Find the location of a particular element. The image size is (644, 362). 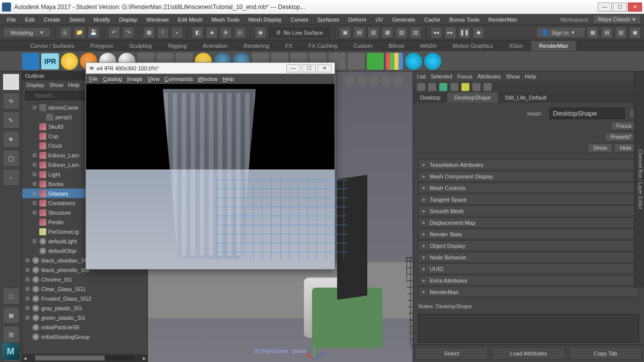

ae-section: ▸Object Display is located at coordinates (528, 245).